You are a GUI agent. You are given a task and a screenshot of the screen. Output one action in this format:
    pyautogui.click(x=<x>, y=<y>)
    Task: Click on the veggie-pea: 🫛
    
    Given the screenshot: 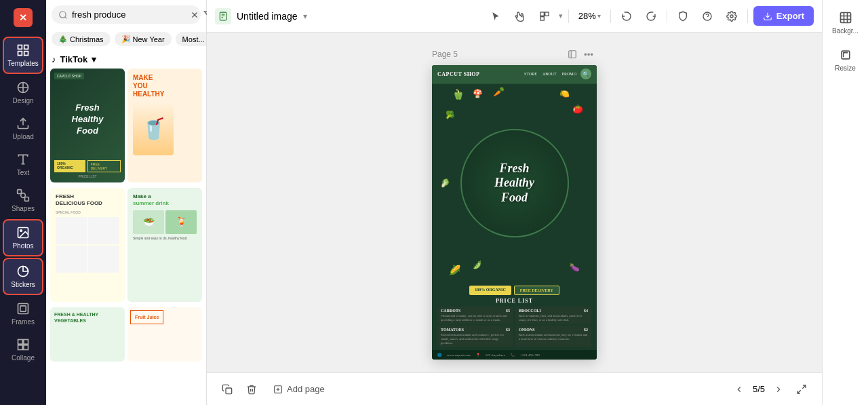 What is the action you would take?
    pyautogui.click(x=477, y=265)
    